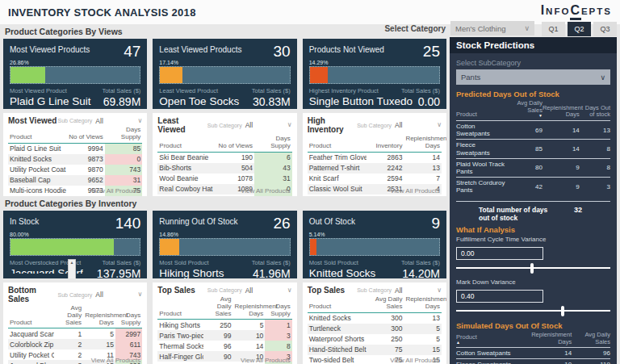 This screenshot has height=364, width=620. I want to click on kpi-card-running-out-of-stock: Running Out Of Stock 26 14.86% Most Sold…, so click(224, 245).